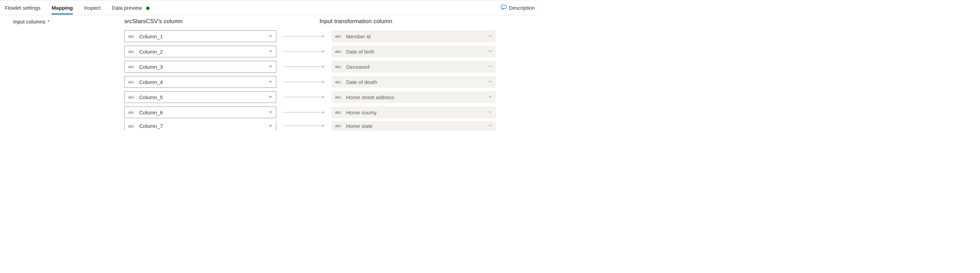  Describe the element at coordinates (504, 8) in the screenshot. I see `comment-icon` at that location.